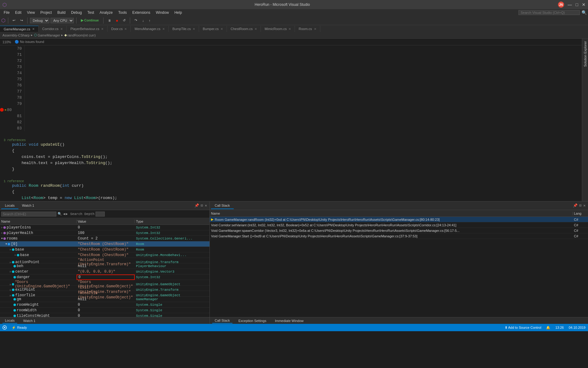 This screenshot has width=588, height=368. What do you see at coordinates (77, 13) in the screenshot?
I see `menu-debug: Debug` at bounding box center [77, 13].